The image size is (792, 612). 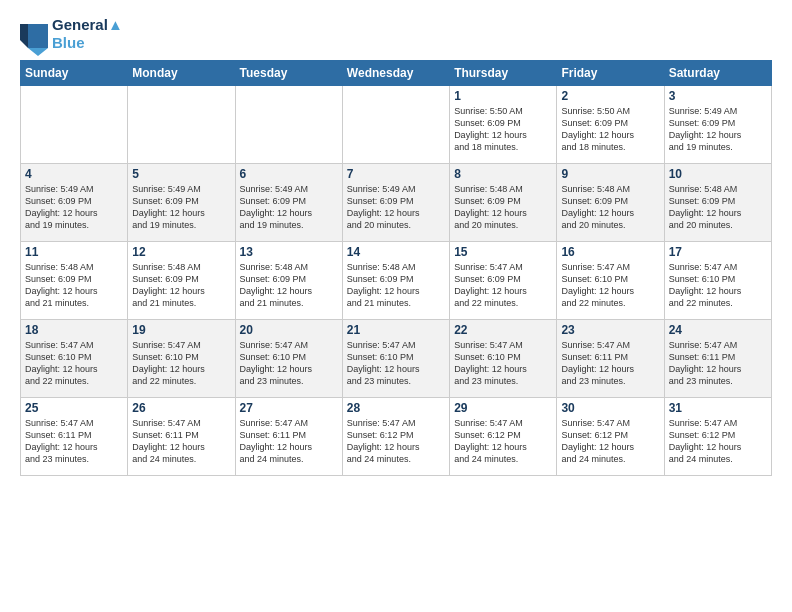 I want to click on day-number: 31, so click(x=718, y=408).